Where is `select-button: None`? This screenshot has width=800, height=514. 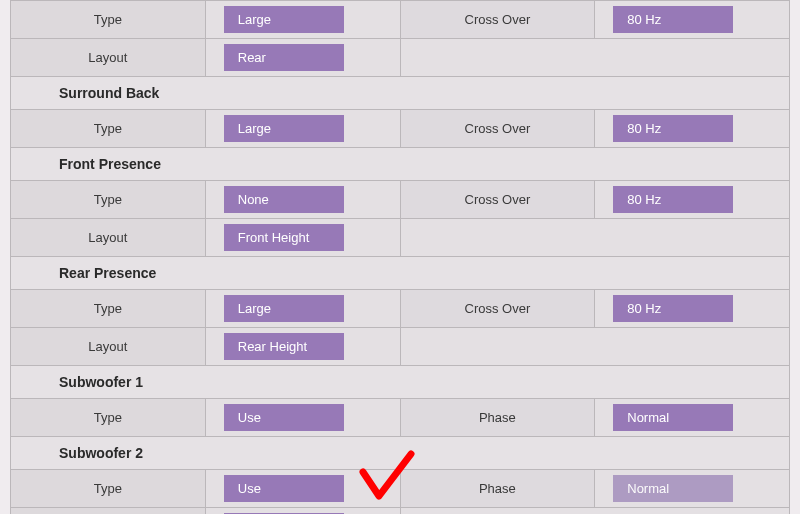
select-button: None is located at coordinates (284, 200).